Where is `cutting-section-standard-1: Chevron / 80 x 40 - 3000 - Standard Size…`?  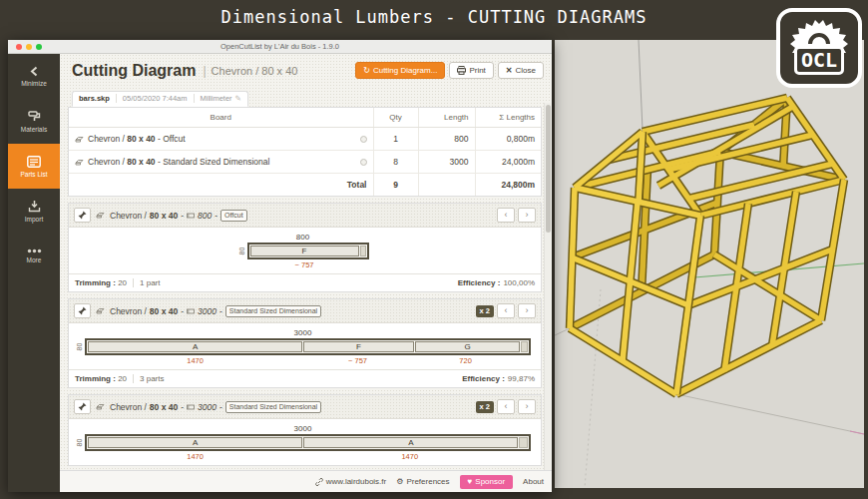 cutting-section-standard-1: Chevron / 80 x 40 - 3000 - Standard Size… is located at coordinates (305, 343).